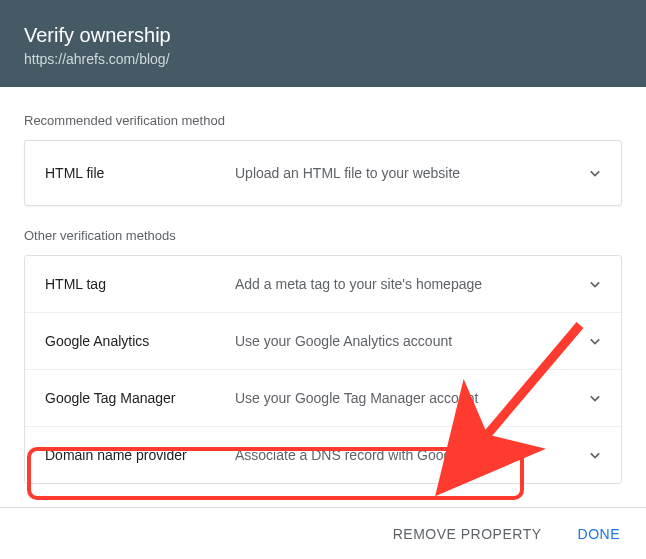  What do you see at coordinates (140, 284) in the screenshot?
I see `method-title: HTML tag` at bounding box center [140, 284].